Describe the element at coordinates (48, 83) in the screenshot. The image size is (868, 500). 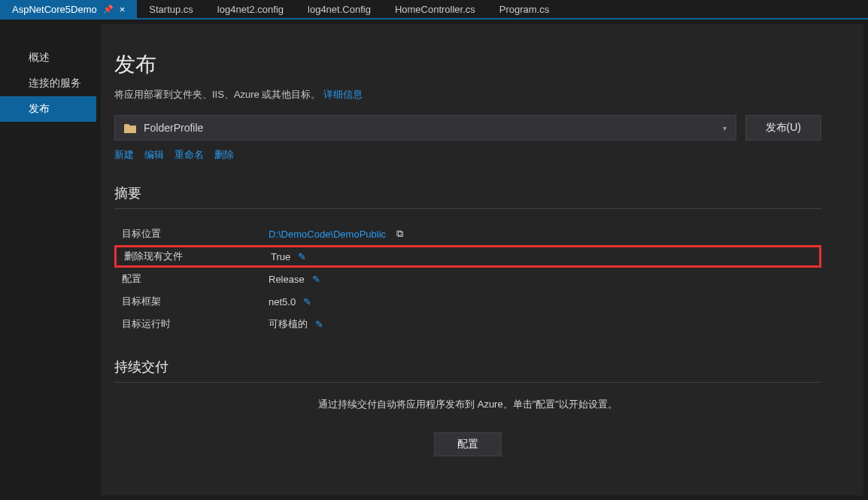
I see `sidebar-item-connected-services: 连接的服务` at that location.